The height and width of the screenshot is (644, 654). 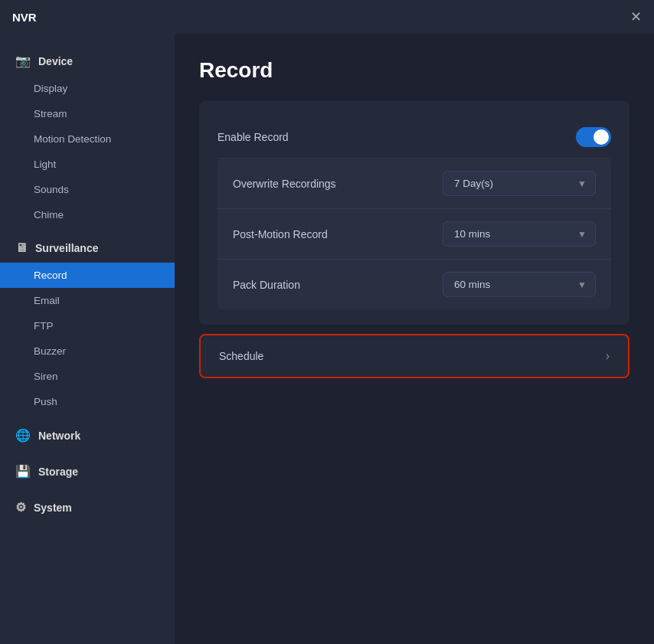 I want to click on sidebar-item-push: Push, so click(x=87, y=401).